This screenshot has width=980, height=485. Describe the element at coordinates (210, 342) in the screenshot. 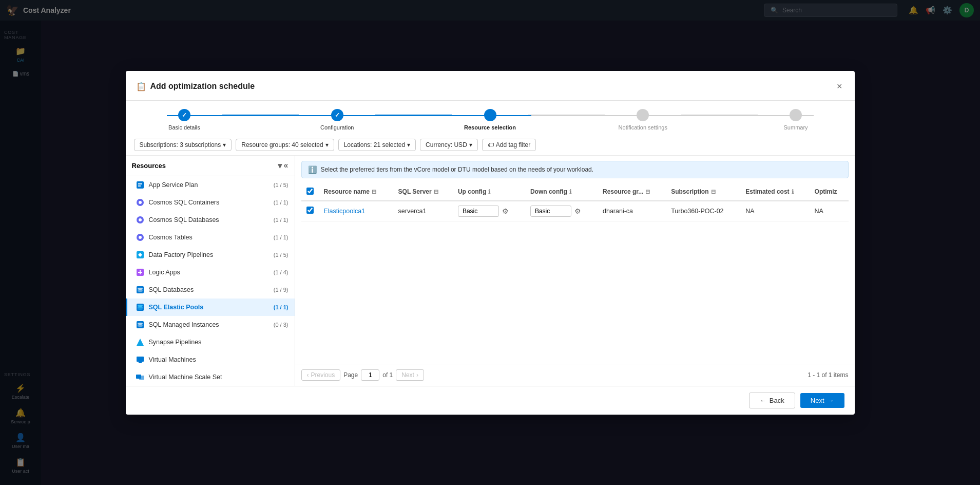

I see `resource-item-synapse-pipelines: Synapse Pipelines` at that location.